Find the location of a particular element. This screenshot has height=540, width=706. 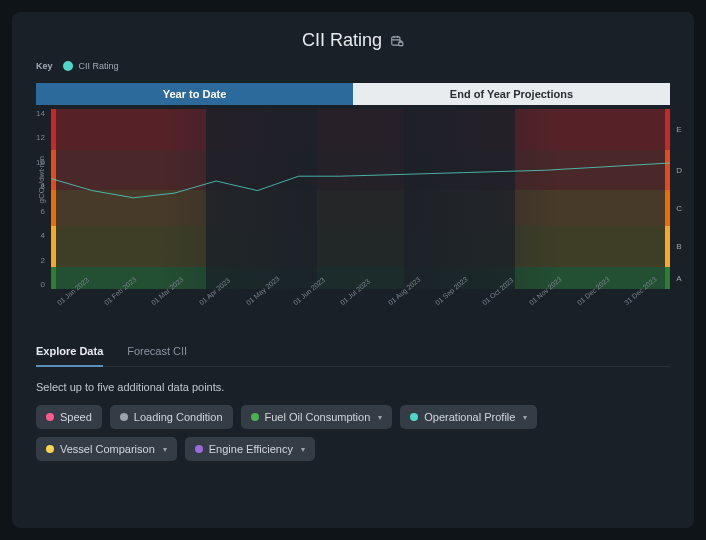

rating-label: D is located at coordinates (679, 170).